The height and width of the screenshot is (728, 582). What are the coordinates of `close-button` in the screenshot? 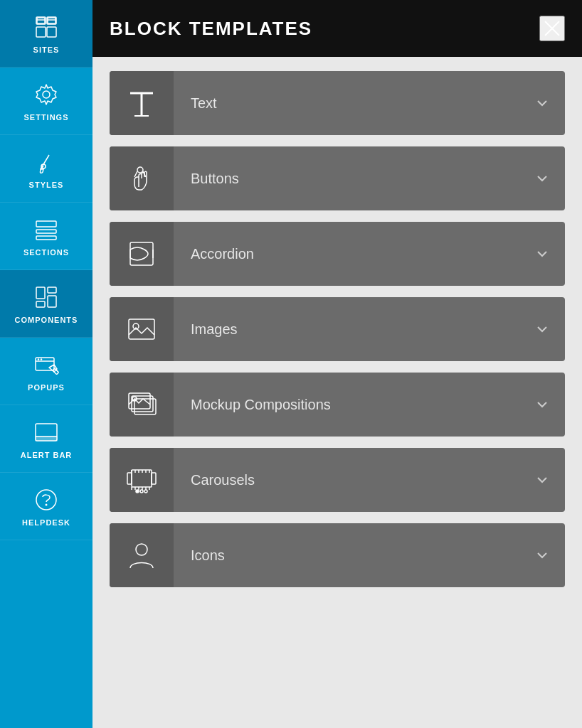 It's located at (552, 28).